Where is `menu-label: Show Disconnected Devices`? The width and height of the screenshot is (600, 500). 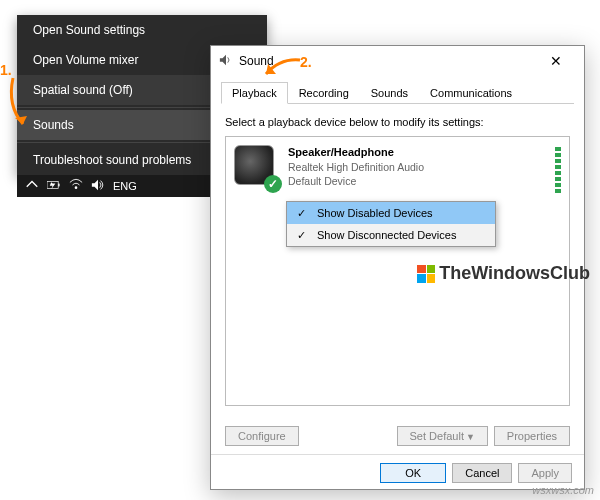
menu-label: Show Disconnected Devices is located at coordinates (386, 235).